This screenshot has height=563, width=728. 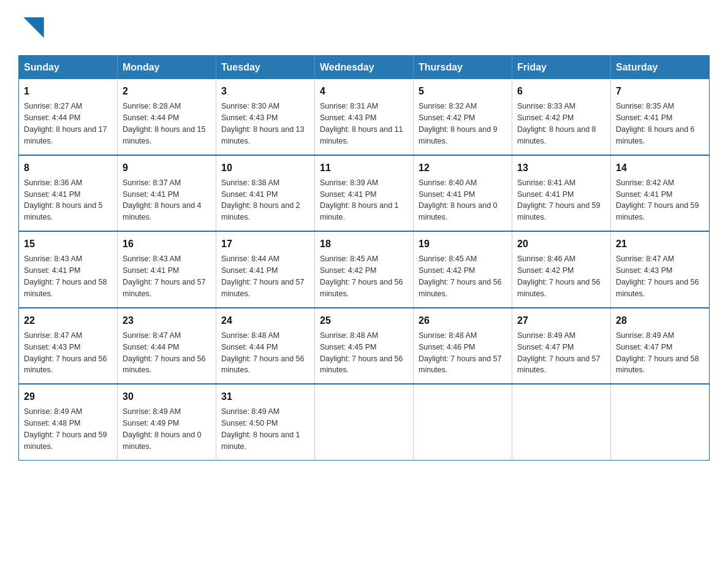 I want to click on day-number: 26, so click(x=463, y=320).